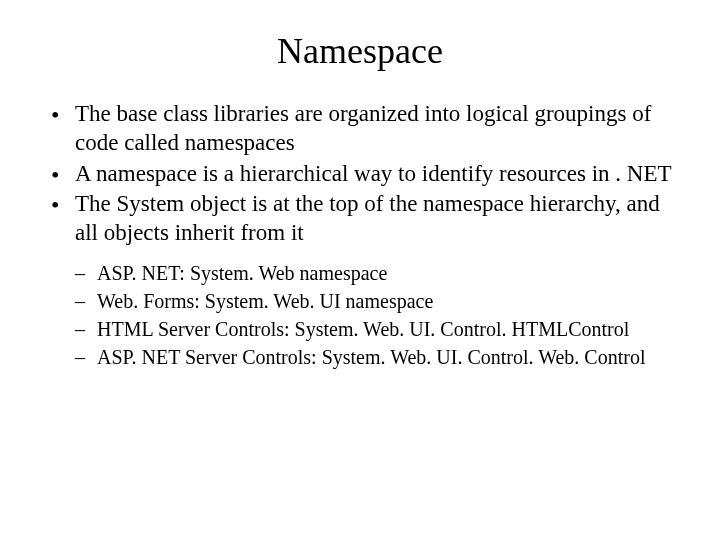  What do you see at coordinates (360, 129) in the screenshot?
I see `bullet-item: The base class libraries are organized i…` at bounding box center [360, 129].